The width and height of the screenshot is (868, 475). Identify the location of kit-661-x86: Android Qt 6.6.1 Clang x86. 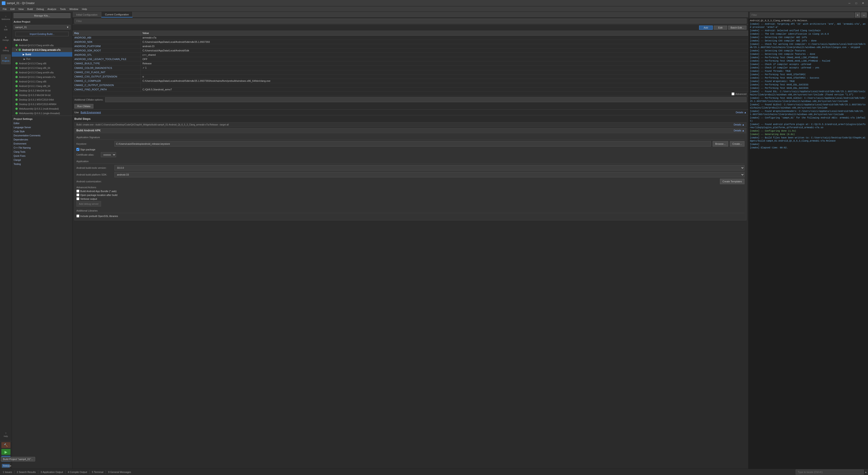
(42, 81).